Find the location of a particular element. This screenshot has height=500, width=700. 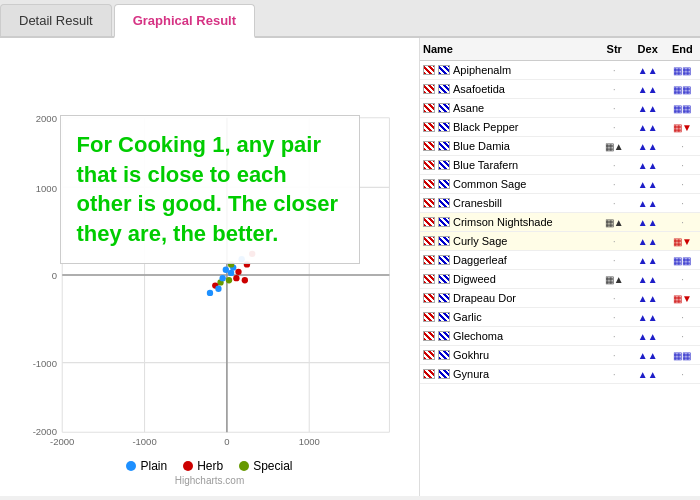

table-row: Gynura·▲▲· is located at coordinates (560, 374).